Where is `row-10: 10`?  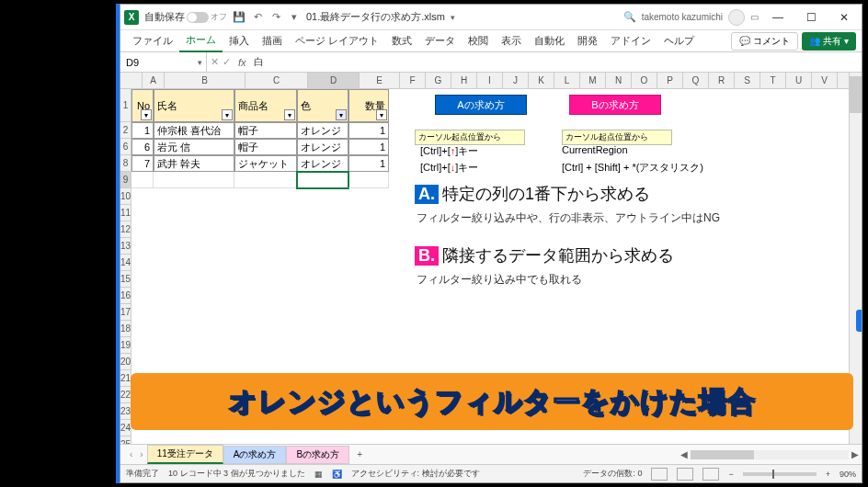
row-10: 10 is located at coordinates (126, 197).